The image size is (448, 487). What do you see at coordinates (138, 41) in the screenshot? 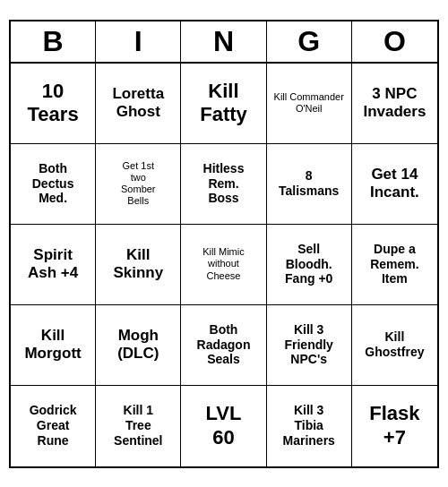
I see `header-letter-I: I` at bounding box center [138, 41].